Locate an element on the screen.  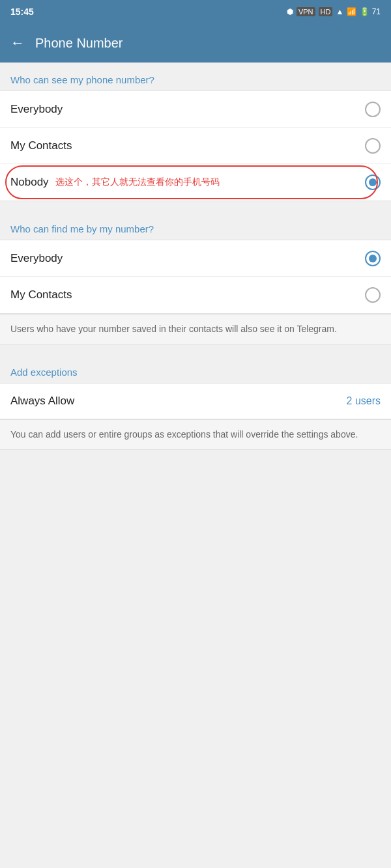
exceptions-info: You can add users or entire groups as ex… is located at coordinates (195, 435).